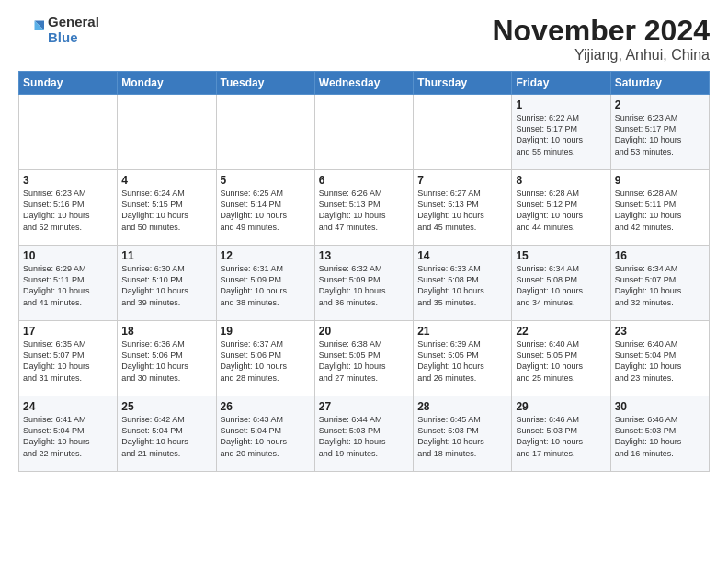 The width and height of the screenshot is (728, 563). What do you see at coordinates (364, 434) in the screenshot?
I see `calendar-week-row: 24Sunrise: 6:41 AM Sunset: 5:04 PM Dayli…` at bounding box center [364, 434].